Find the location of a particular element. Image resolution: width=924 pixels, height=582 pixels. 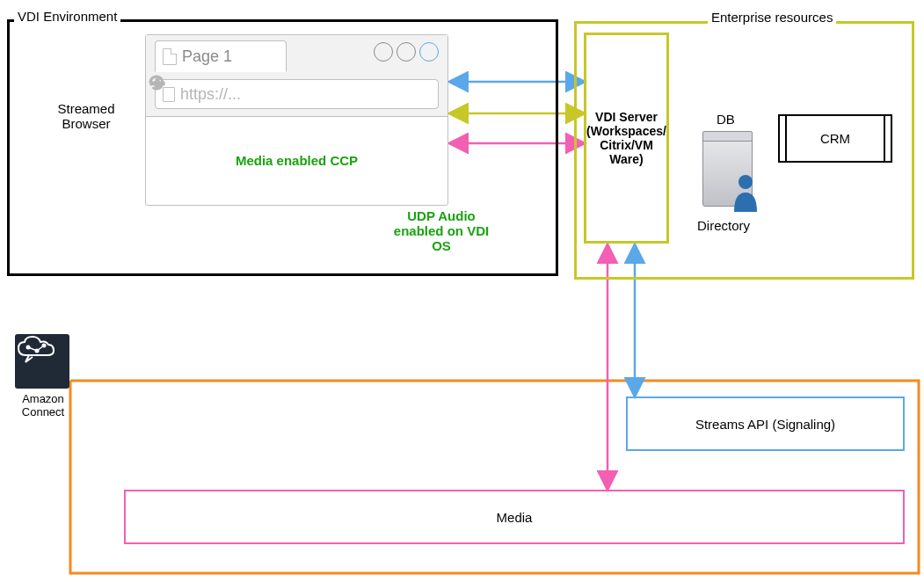

browser-window: Page 1 https://... Media enabled CCP is located at coordinates (297, 120).